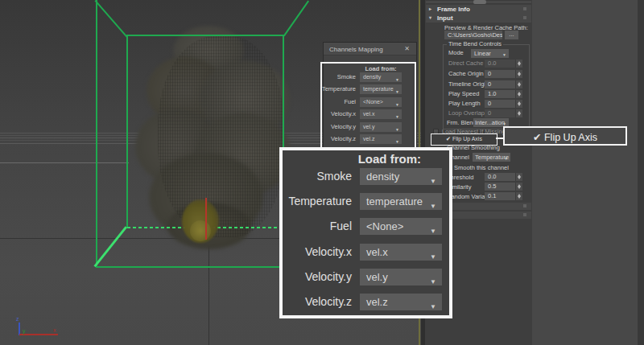  Describe the element at coordinates (385, 227) in the screenshot. I see `dropdown-value: <None>` at that location.